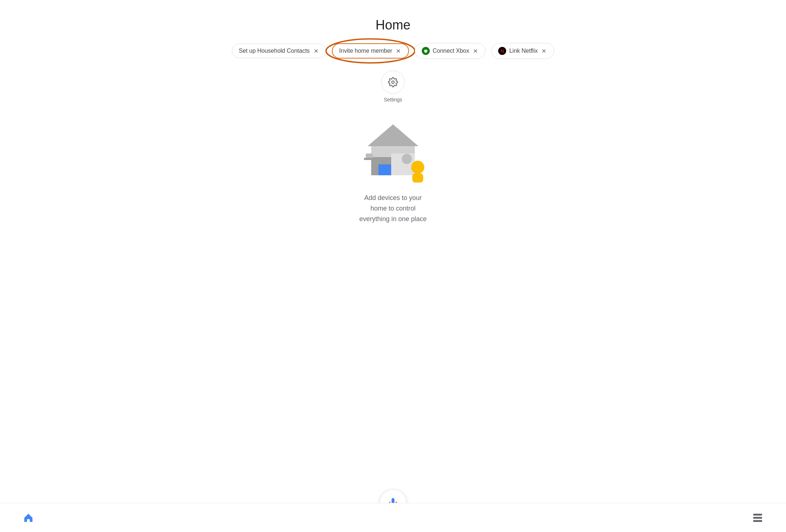 This screenshot has height=532, width=786. I want to click on gear-icon, so click(393, 82).